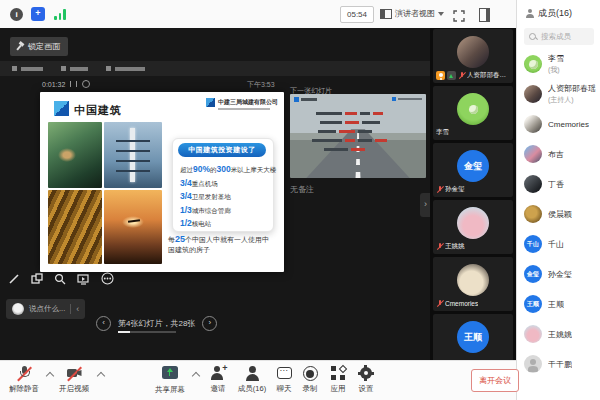 The height and width of the screenshot is (400, 600). What do you see at coordinates (562, 334) in the screenshot?
I see `member-row: 王姚姚` at bounding box center [562, 334].